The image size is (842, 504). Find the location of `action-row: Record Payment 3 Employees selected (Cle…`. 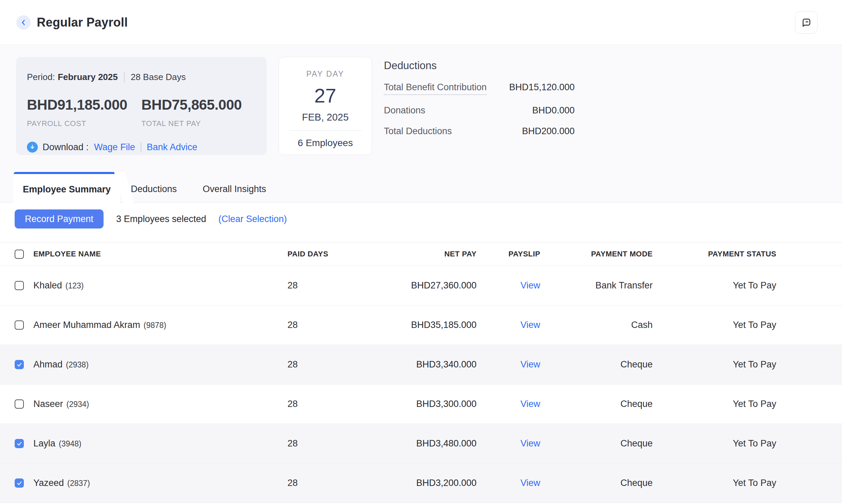

action-row: Record Payment 3 Employees selected (Cle… is located at coordinates (428, 219).